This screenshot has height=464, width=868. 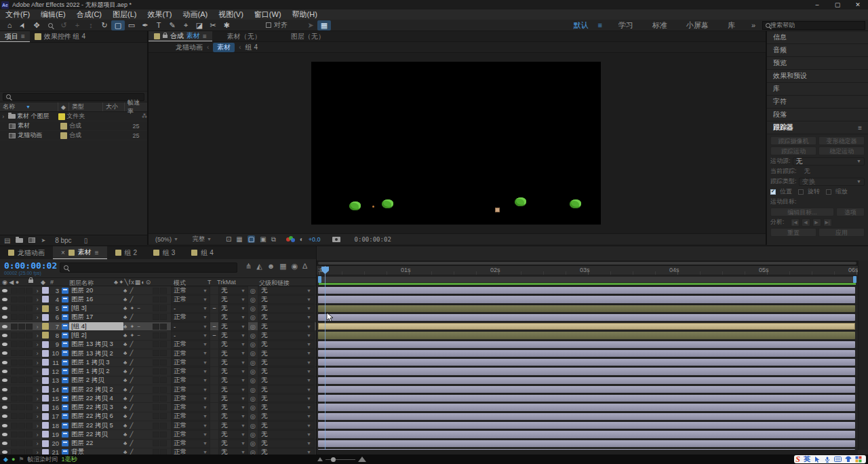 I want to click on breadcrumb-item-active: 素材, so click(x=224, y=47).